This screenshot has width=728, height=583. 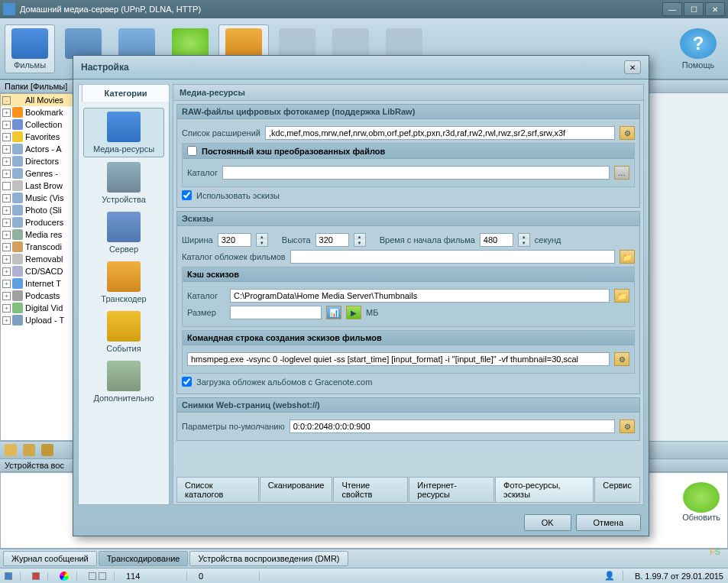 What do you see at coordinates (420, 296) in the screenshot?
I see `cache-catalog-input` at bounding box center [420, 296].